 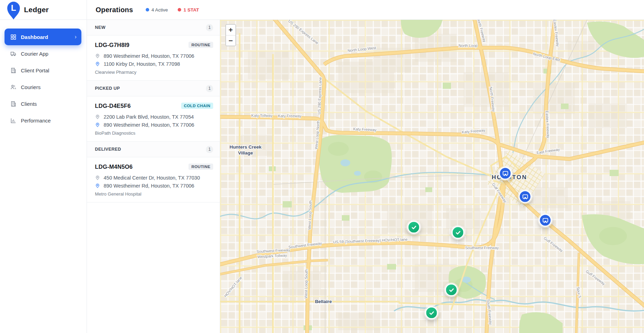 What do you see at coordinates (114, 167) in the screenshot?
I see `order-id: LDG-M4N5O6` at bounding box center [114, 167].